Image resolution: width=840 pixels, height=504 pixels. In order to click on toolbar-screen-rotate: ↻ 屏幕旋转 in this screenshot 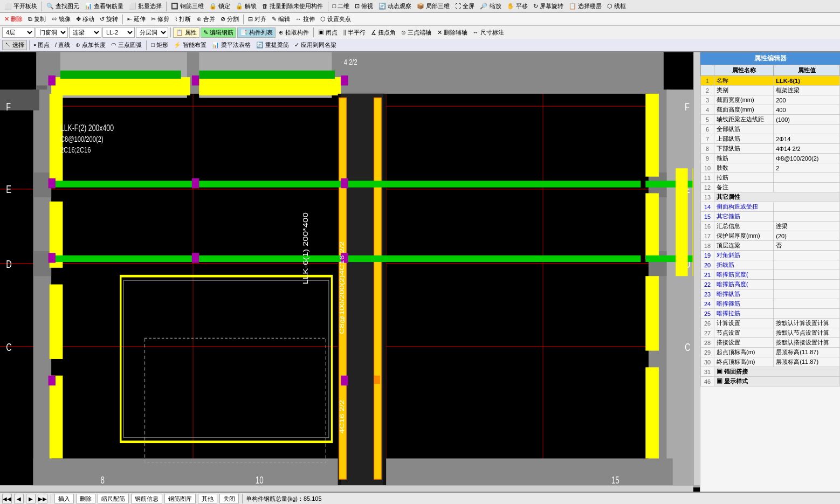, I will do `click(548, 6)`.